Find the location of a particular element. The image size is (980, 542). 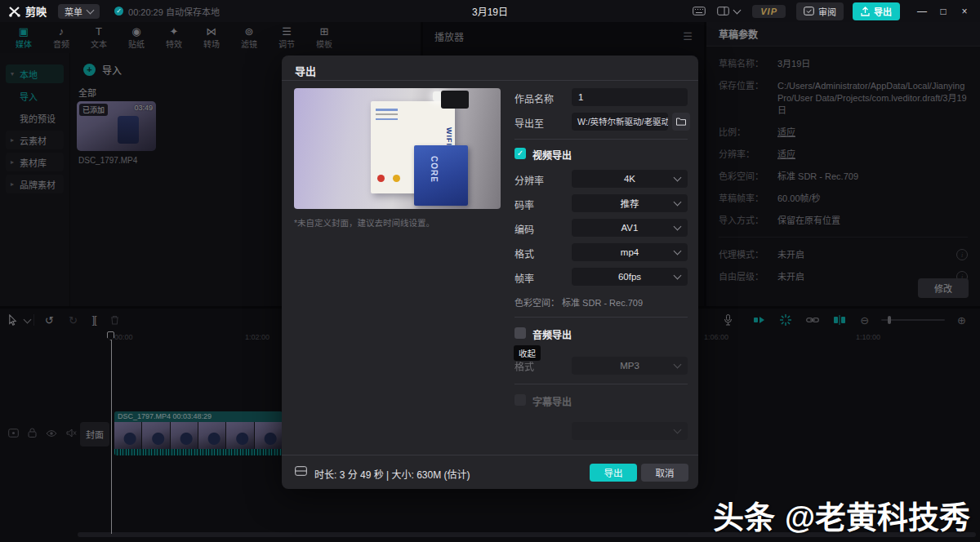

colorspace-text: 色彩空间： 标准 SDR - Rec.709 is located at coordinates (578, 302).